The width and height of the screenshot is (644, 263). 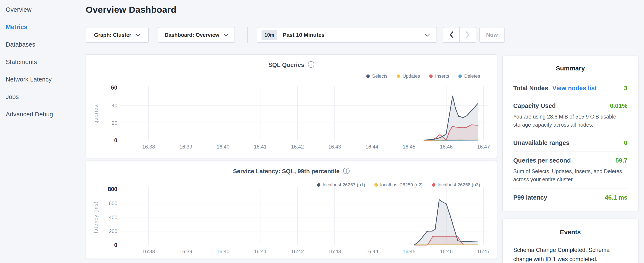 What do you see at coordinates (322, 35) in the screenshot?
I see `controls-bar: Graph: Cluster Dashboard: Overview 10m P…` at bounding box center [322, 35].